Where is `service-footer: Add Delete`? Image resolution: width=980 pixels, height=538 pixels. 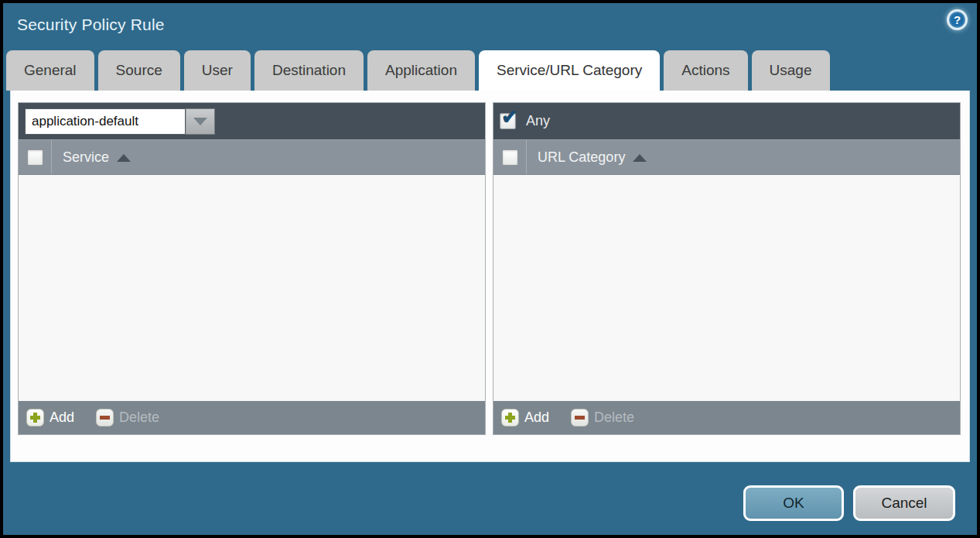
service-footer: Add Delete is located at coordinates (252, 418).